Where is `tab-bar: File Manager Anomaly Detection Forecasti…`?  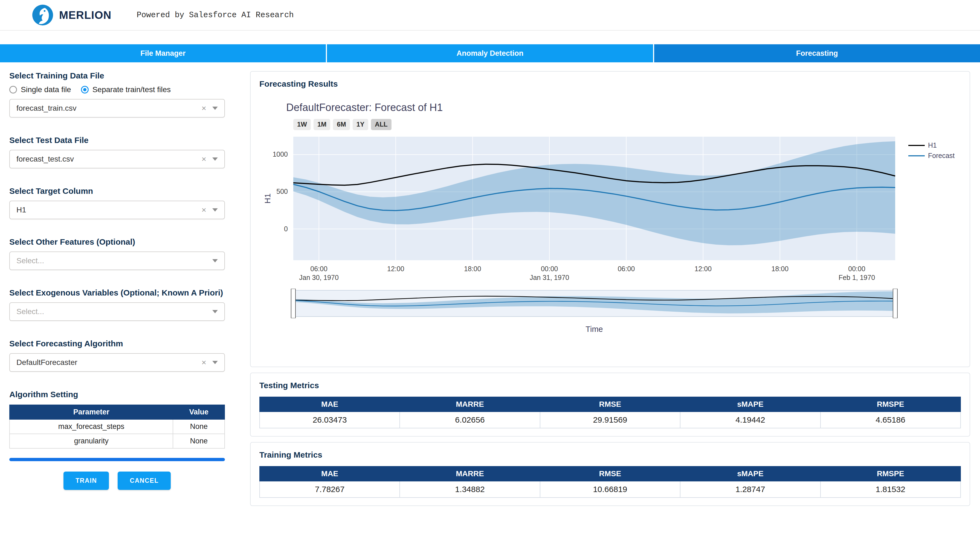 tab-bar: File Manager Anomaly Detection Forecasti… is located at coordinates (490, 53).